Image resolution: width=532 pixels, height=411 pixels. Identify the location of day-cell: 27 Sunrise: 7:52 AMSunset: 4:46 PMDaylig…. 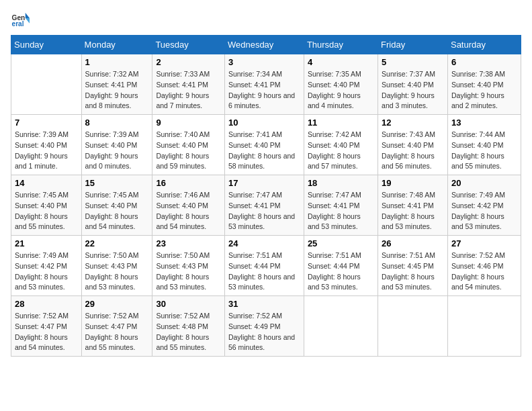
(484, 266).